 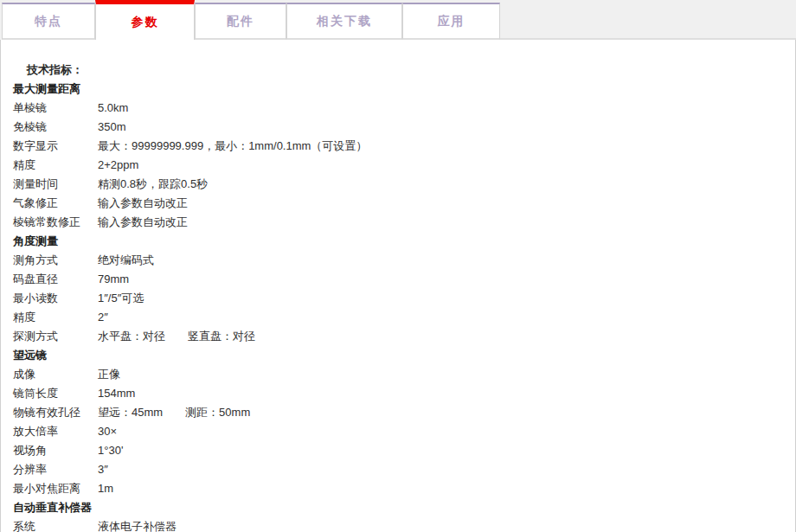 What do you see at coordinates (395, 356) in the screenshot?
I see `section-heading: 望远镜` at bounding box center [395, 356].